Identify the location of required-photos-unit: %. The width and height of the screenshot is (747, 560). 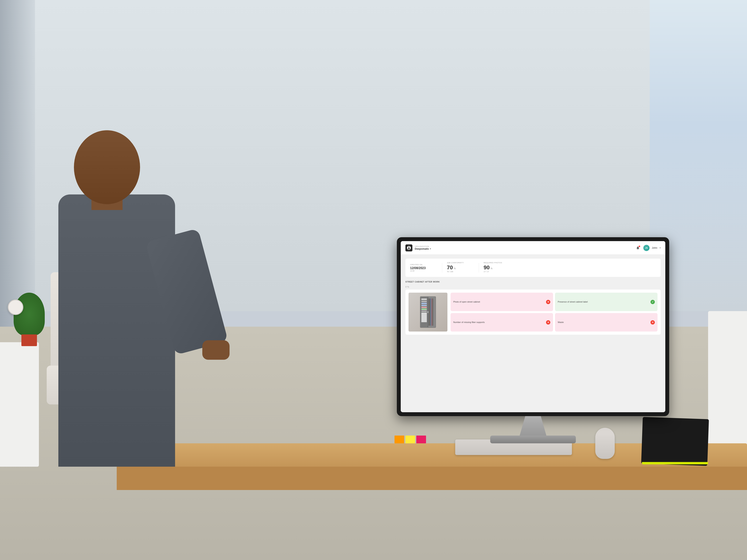
(492, 269).